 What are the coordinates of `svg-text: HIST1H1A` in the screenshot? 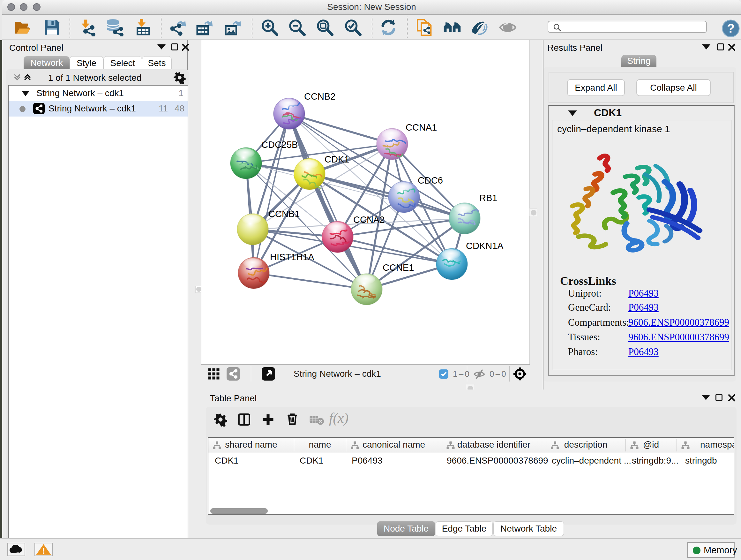 It's located at (292, 257).